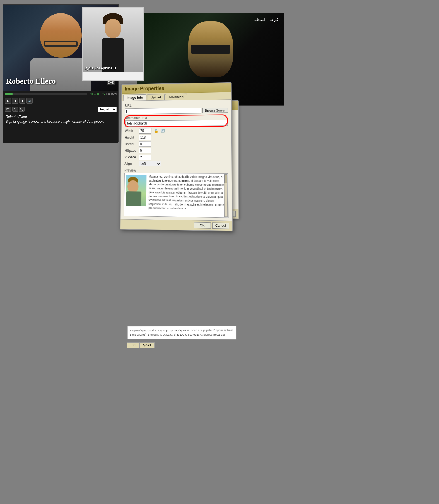 This screenshot has width=439, height=504. I want to click on align-select: Left Right Center Top Bottom, so click(150, 164).